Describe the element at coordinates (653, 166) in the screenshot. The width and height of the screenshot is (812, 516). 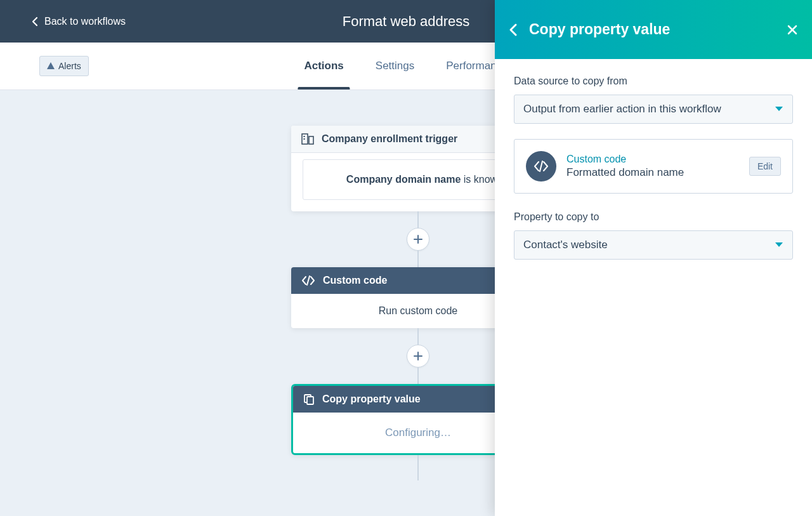
I see `source-info: Custom code Formatted domain name` at that location.